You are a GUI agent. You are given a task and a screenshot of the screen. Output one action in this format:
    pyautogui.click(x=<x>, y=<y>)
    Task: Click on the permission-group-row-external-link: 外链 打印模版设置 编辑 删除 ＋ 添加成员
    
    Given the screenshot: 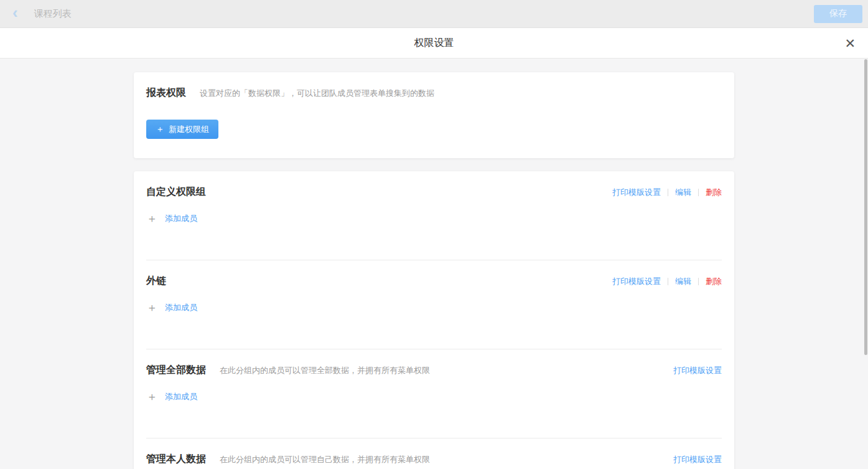 What is the action you would take?
    pyautogui.click(x=434, y=305)
    